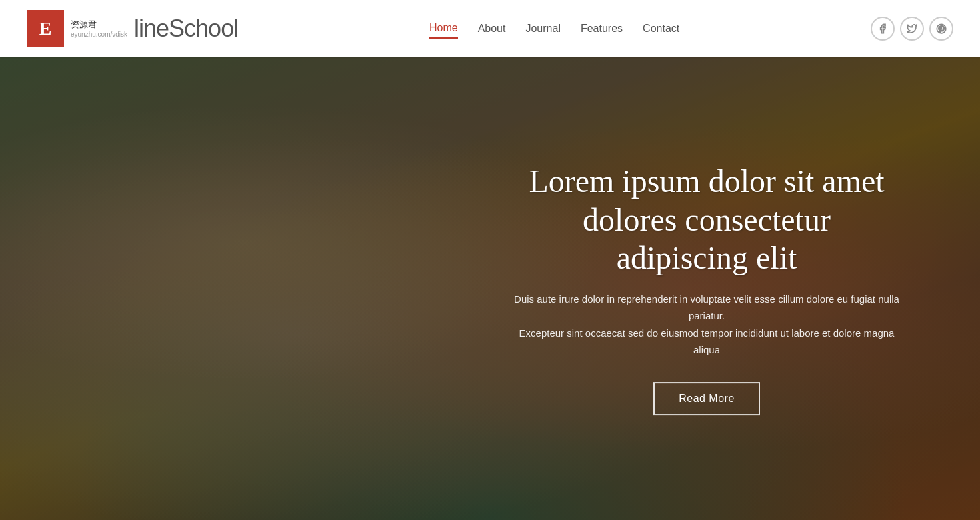 The height and width of the screenshot is (520, 980). What do you see at coordinates (99, 29) in the screenshot?
I see `logo-text-block: 资源君 eyunzhu.com/vdisk` at bounding box center [99, 29].